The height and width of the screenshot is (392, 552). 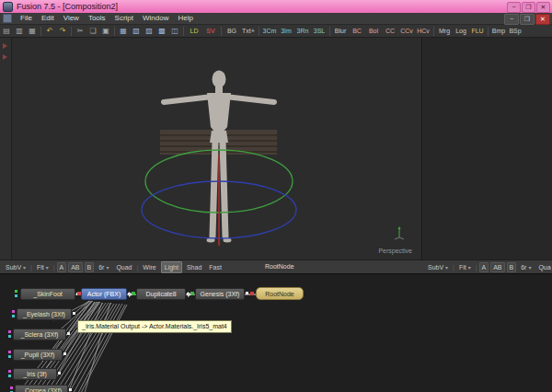 I want to click on viewport-right, so click(x=488, y=149).